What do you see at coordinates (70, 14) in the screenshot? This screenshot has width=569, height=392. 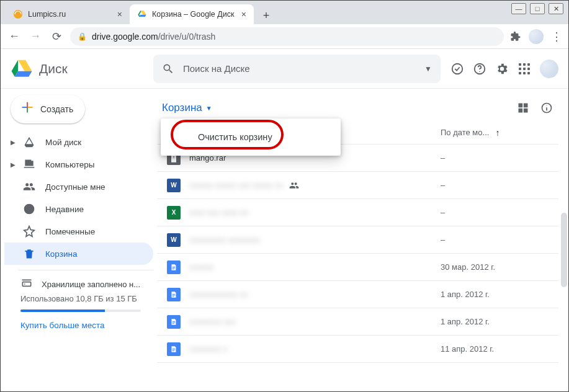 I see `tab-title: Lumpics.ru` at bounding box center [70, 14].